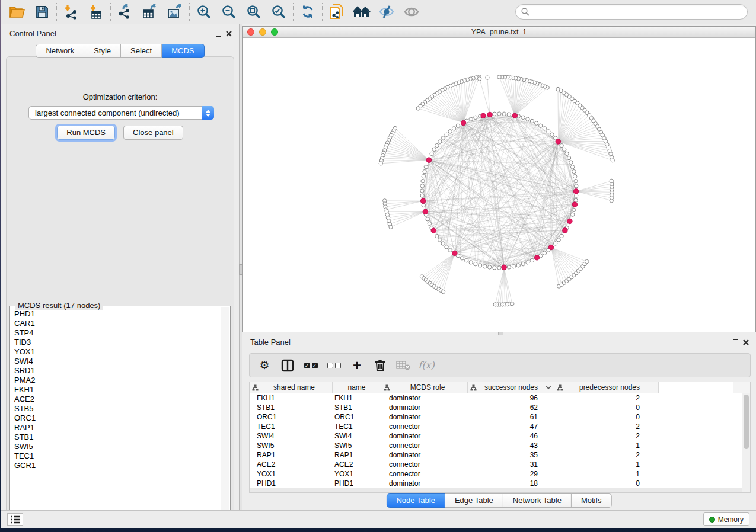 The width and height of the screenshot is (756, 532). Describe the element at coordinates (511, 387) in the screenshot. I see `column-header-successor-nodes: successor nodes` at that location.